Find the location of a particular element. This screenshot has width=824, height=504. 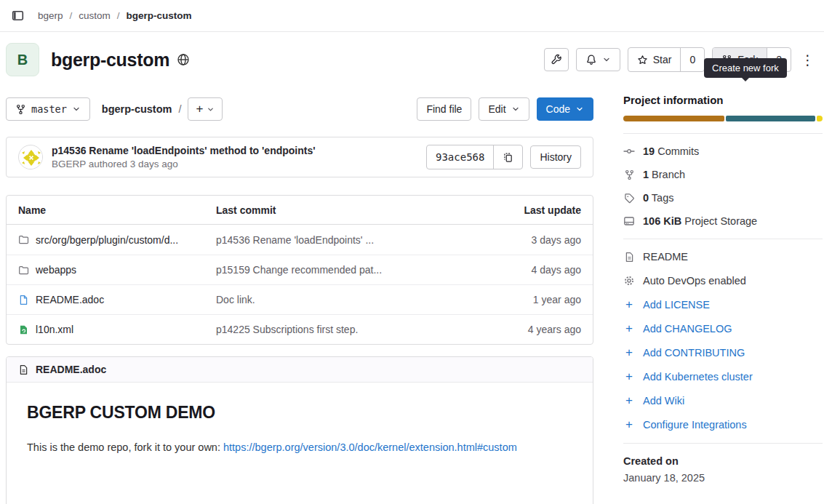

copy-icon is located at coordinates (508, 157).